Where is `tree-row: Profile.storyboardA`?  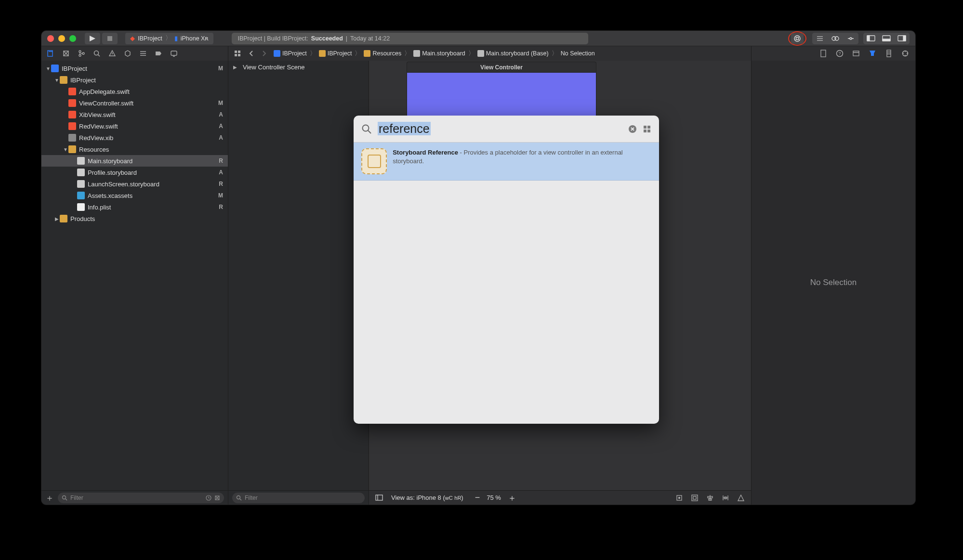
tree-row: Profile.storyboardA is located at coordinates (135, 172).